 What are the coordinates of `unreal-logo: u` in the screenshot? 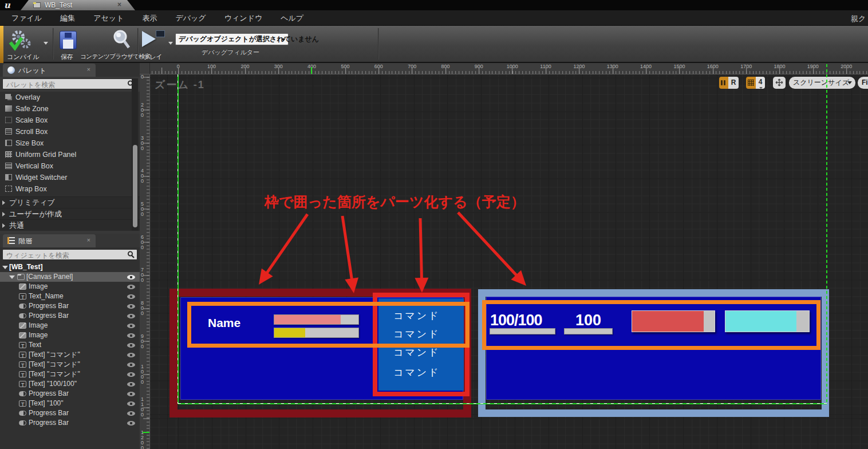 It's located at (7, 5).